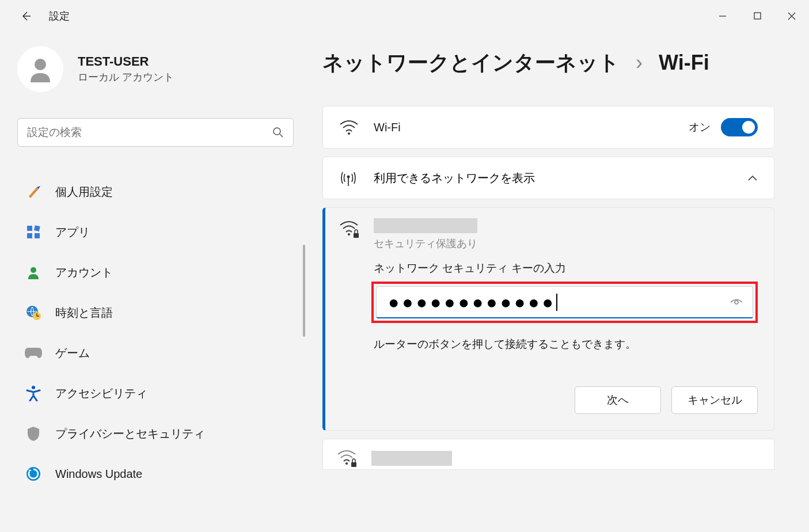 This screenshot has width=809, height=532. I want to click on person-icon, so click(40, 69).